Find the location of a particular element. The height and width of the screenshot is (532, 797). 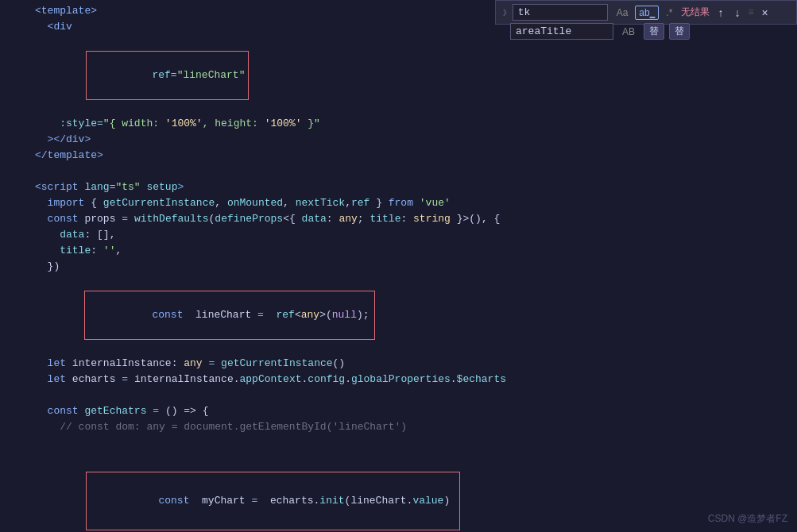

search-bar: ❯ Aa ab_ .* 无结果 ↑ ↓ ≡ × AB 替 替 is located at coordinates (646, 13).